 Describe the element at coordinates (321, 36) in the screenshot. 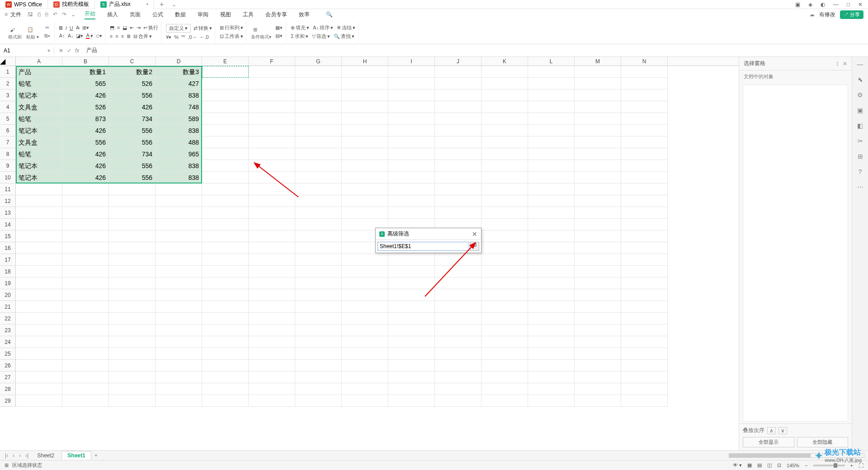

I see `filter-button: ▽ 筛选▾` at that location.